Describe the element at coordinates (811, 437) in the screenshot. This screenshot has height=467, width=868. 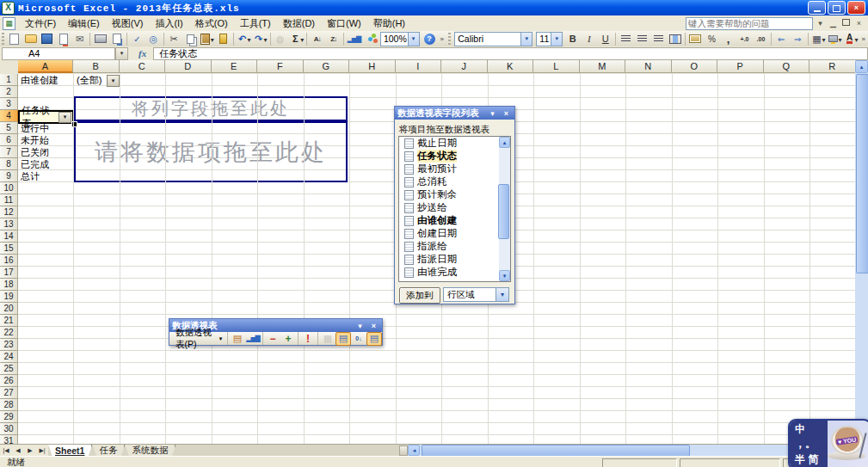
I see `ime-mode-row1: 中 ，。` at that location.